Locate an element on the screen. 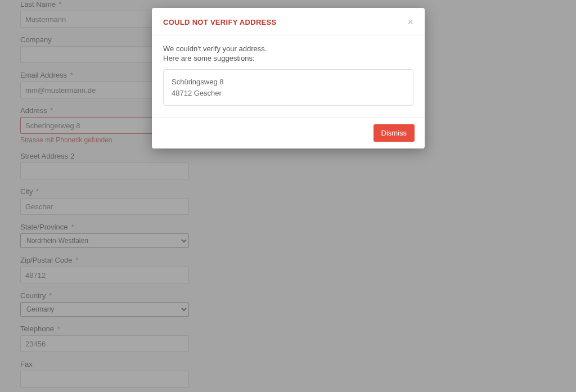 The height and width of the screenshot is (392, 576). modal-message-1: We couldn't verify your address. is located at coordinates (288, 48).